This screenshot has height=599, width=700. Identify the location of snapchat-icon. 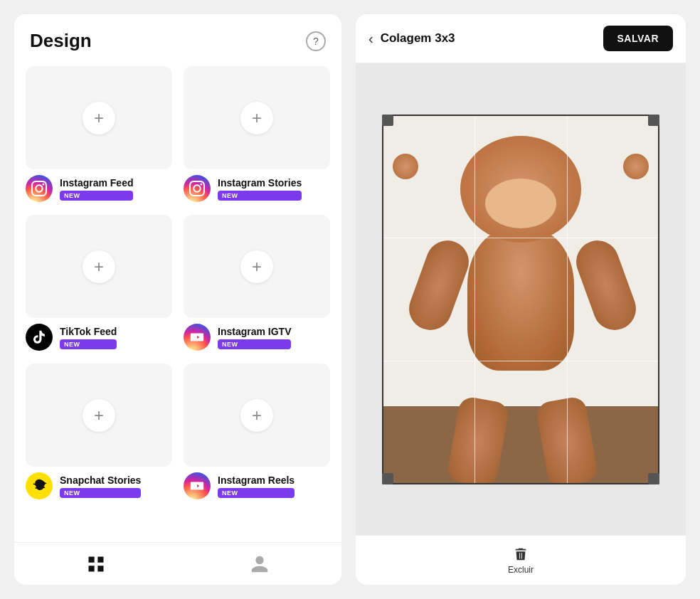
(39, 486).